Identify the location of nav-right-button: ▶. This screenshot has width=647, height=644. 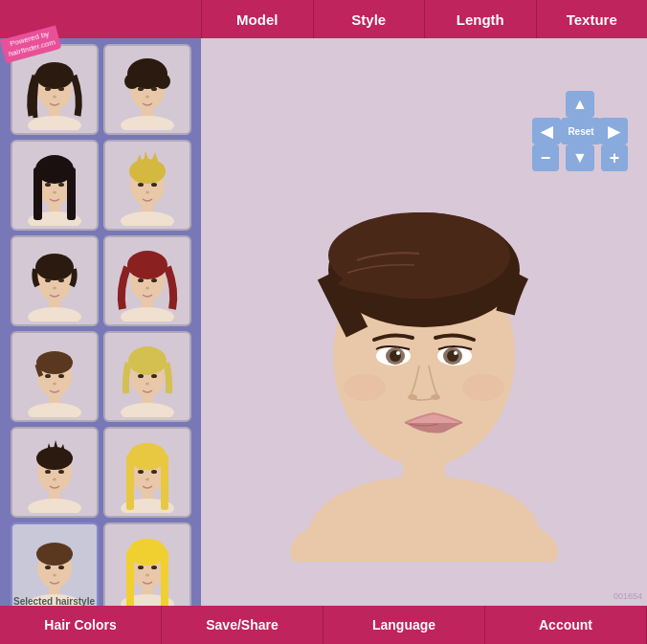
(614, 131).